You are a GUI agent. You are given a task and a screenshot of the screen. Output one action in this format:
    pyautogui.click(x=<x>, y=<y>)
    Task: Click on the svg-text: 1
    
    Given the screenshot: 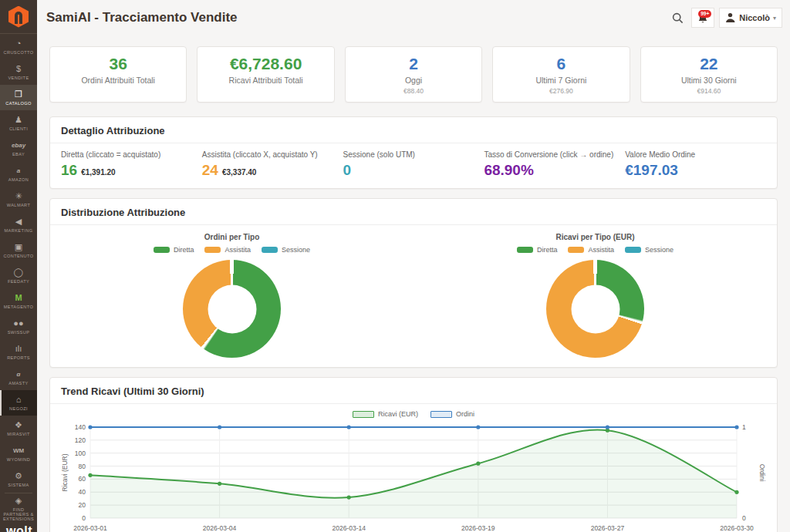 What is the action you would take?
    pyautogui.click(x=744, y=427)
    